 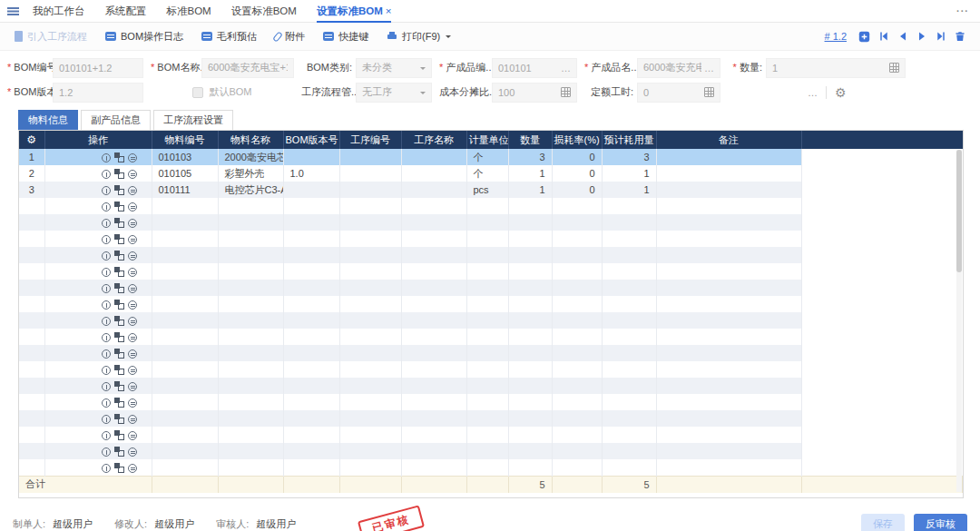 What do you see at coordinates (116, 120) in the screenshot?
I see `tab-item: 副产品信息` at bounding box center [116, 120].